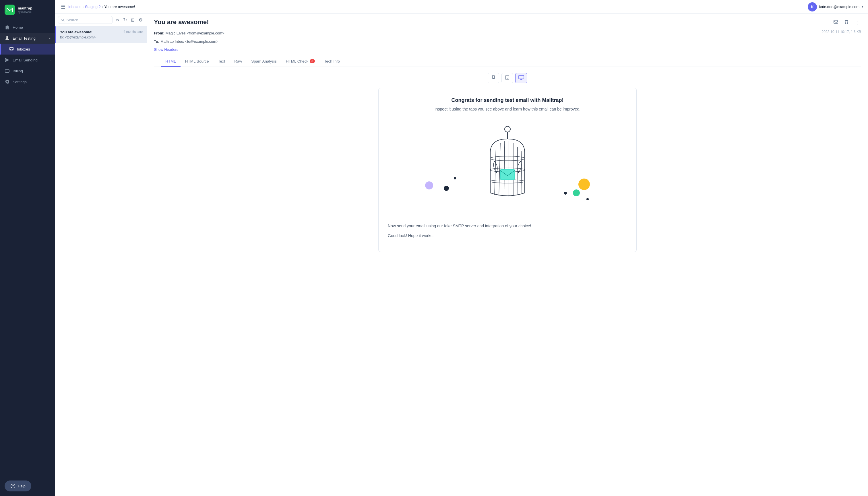  I want to click on email-tabs: HTML HTML Source Text Raw Spam Analysis, so click(508, 61).